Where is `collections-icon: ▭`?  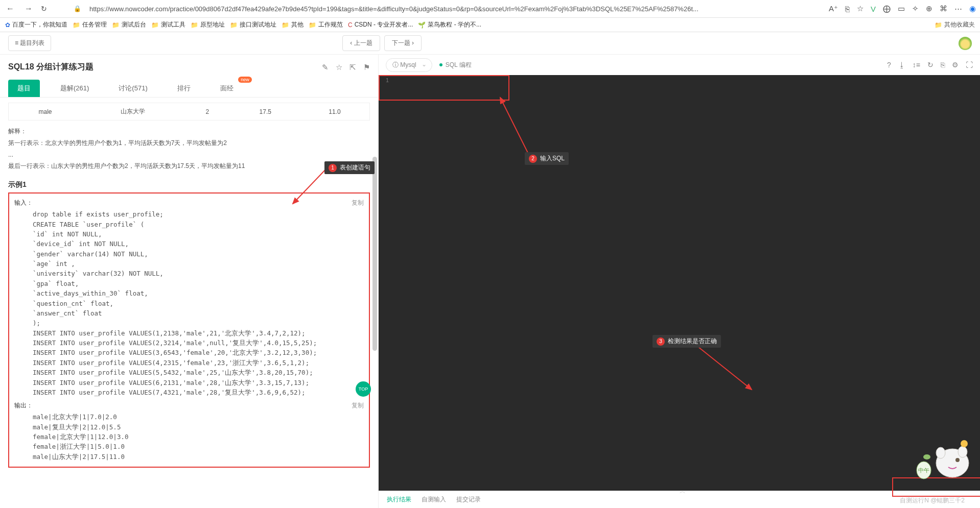 collections-icon: ▭ is located at coordinates (901, 9).